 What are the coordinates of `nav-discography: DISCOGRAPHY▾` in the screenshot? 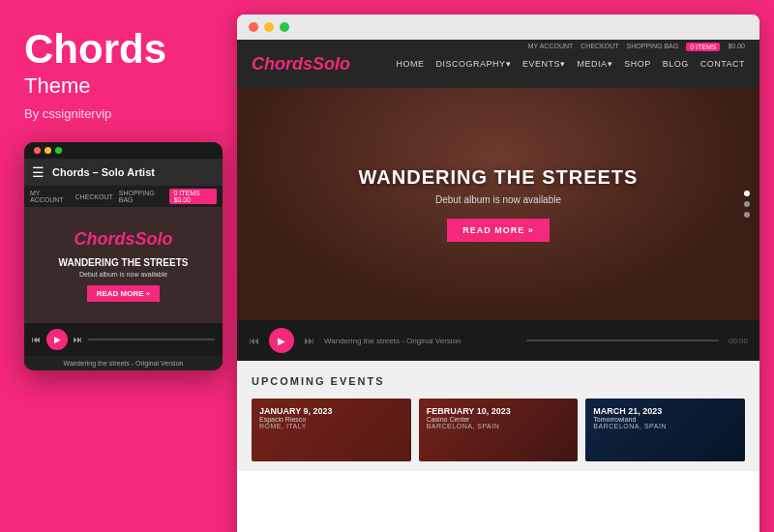 It's located at (474, 64).